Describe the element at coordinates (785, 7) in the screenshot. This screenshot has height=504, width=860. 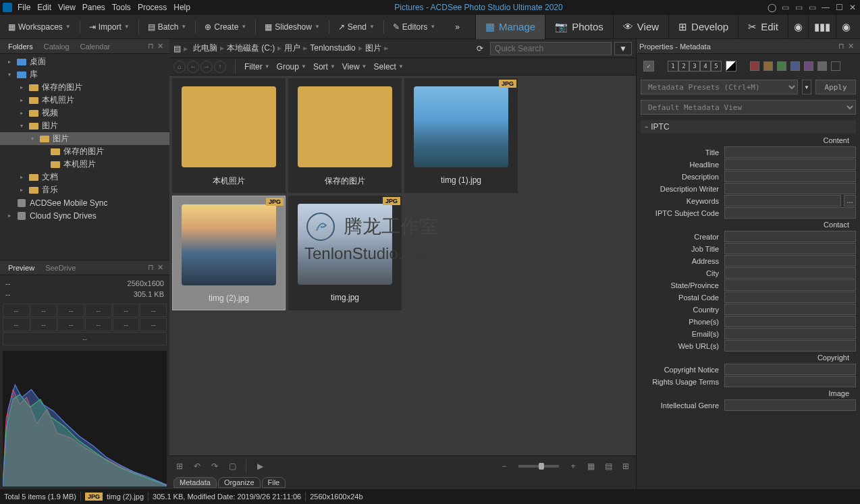
I see `layout-icon-1: ▭` at that location.